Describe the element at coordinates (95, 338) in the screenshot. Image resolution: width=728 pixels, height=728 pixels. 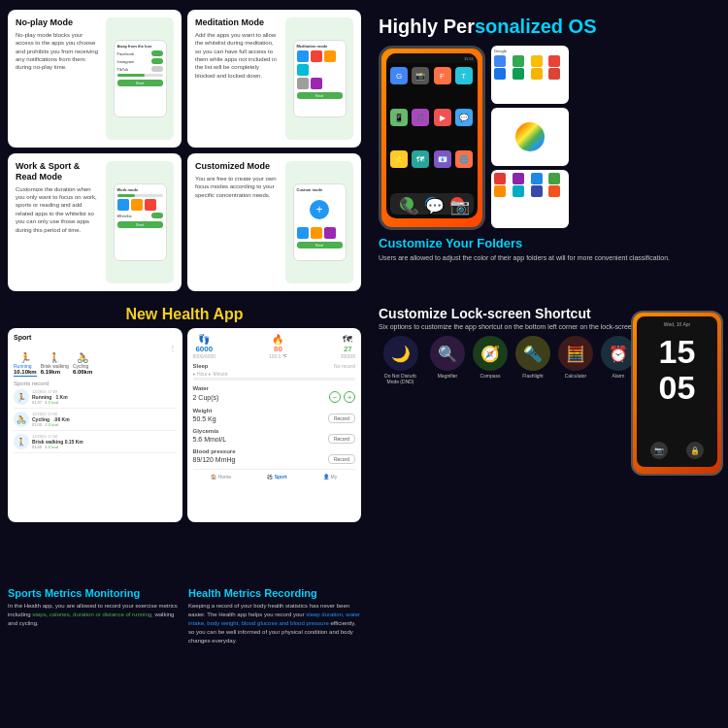
I see `sport-card-title: Sport` at that location.